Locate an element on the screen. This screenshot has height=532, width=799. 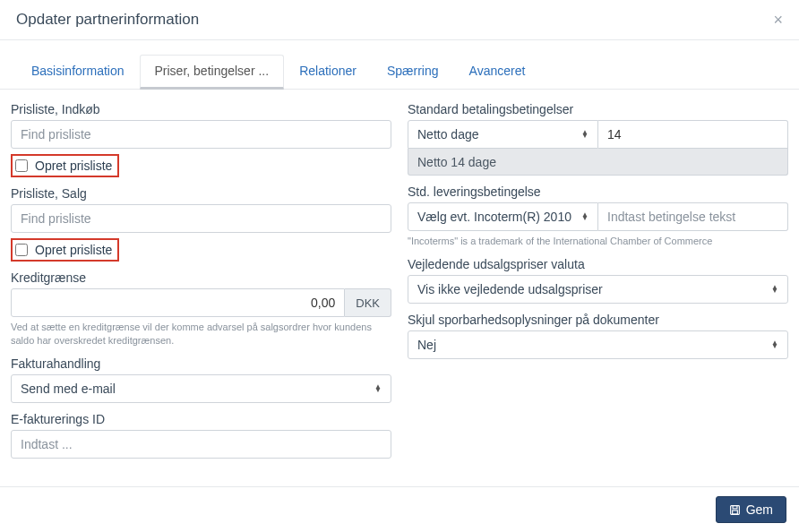
leveringsbetingelse-select-value: Vælg evt. Incoterm(R) 2010 is located at coordinates (494, 217).